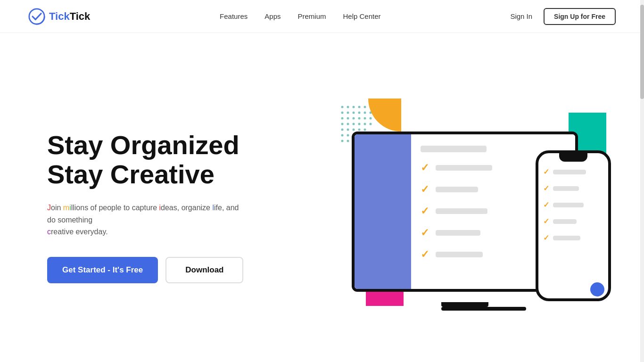 This screenshot has height=362, width=644. I want to click on logo-icon, so click(37, 16).